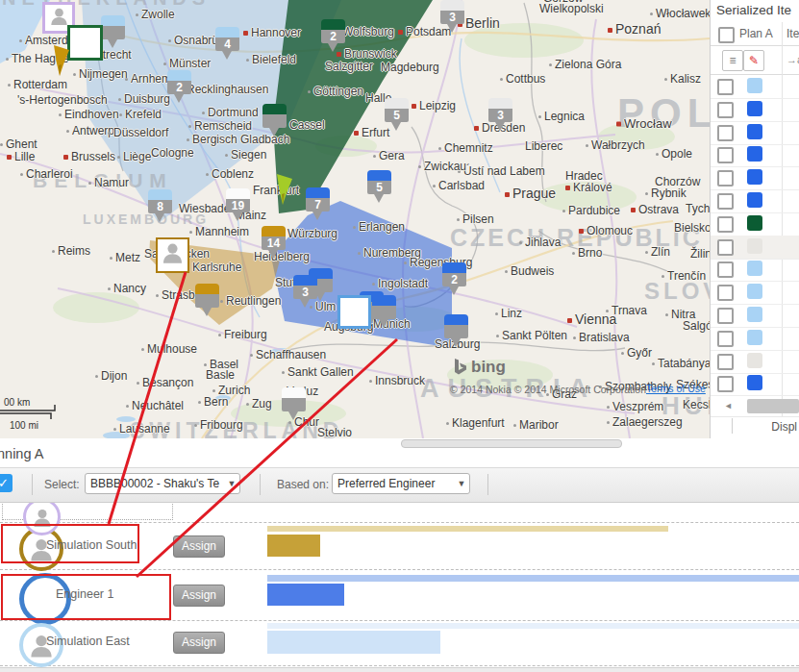 Image resolution: width=799 pixels, height=672 pixels. Describe the element at coordinates (17, 402) in the screenshot. I see `scale-km-text: 00 km` at that location.